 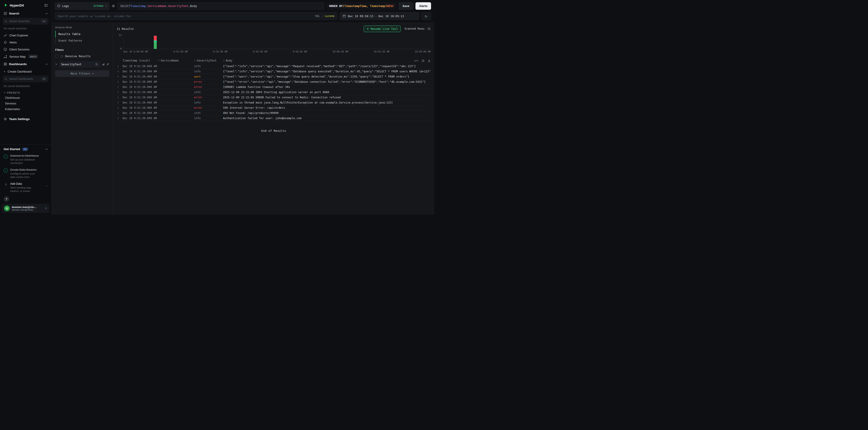 What do you see at coordinates (416, 61) in the screenshot?
I see `code-view-icon: </>` at bounding box center [416, 61].